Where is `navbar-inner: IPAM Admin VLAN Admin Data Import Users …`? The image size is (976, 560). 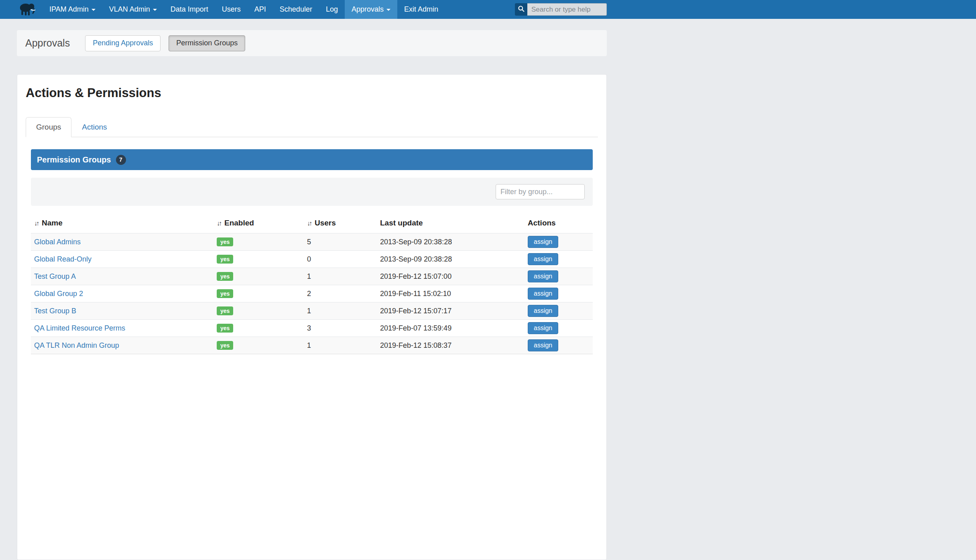 navbar-inner: IPAM Admin VLAN Admin Data Import Users … is located at coordinates (312, 10).